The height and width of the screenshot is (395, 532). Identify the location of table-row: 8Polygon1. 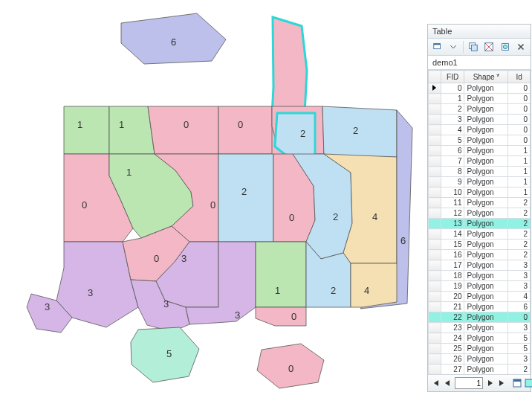
(480, 172).